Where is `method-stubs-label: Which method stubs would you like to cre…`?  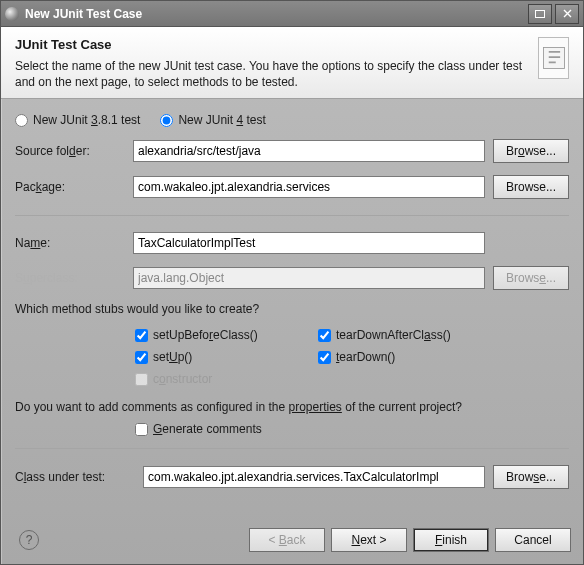 method-stubs-label: Which method stubs would you like to cre… is located at coordinates (292, 309).